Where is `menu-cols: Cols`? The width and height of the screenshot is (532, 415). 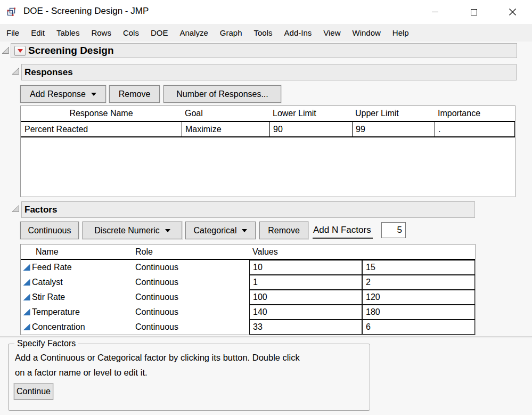 menu-cols: Cols is located at coordinates (131, 33).